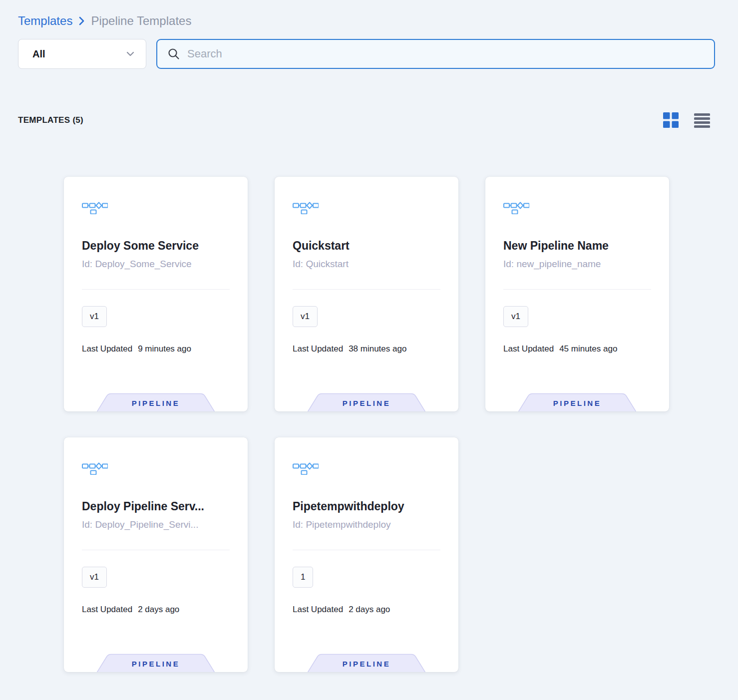 This screenshot has width=738, height=700. I want to click on list-view-icon, so click(702, 120).